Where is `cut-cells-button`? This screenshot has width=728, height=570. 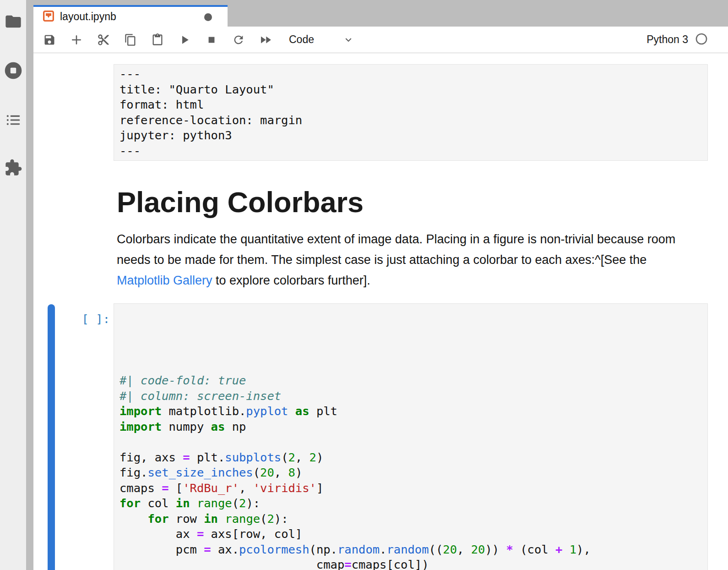
cut-cells-button is located at coordinates (103, 40).